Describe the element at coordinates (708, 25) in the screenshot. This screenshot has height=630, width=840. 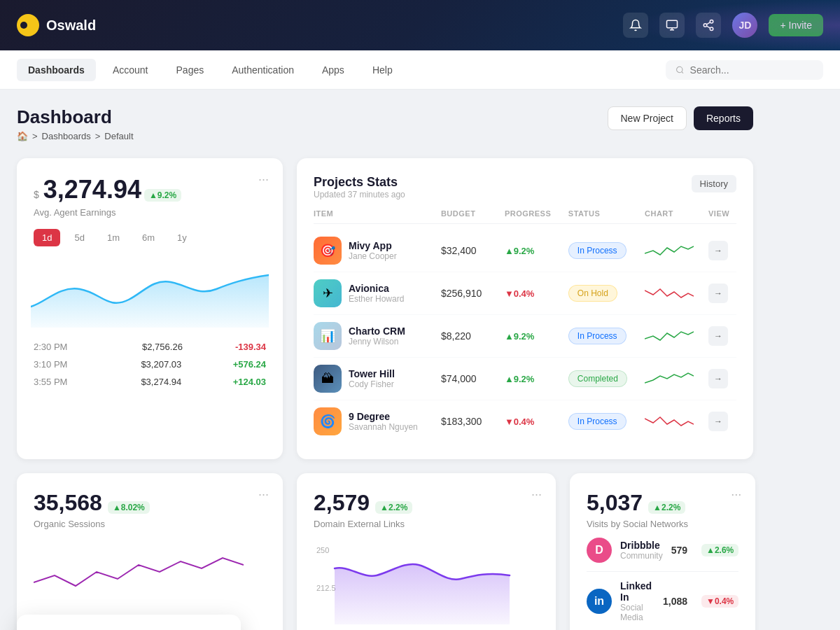
I see `share-icon-btn` at that location.